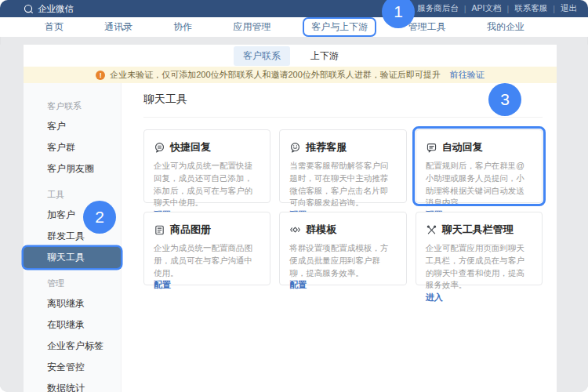 The image size is (588, 392). What do you see at coordinates (160, 230) in the screenshot?
I see `product-album-icon` at bounding box center [160, 230].